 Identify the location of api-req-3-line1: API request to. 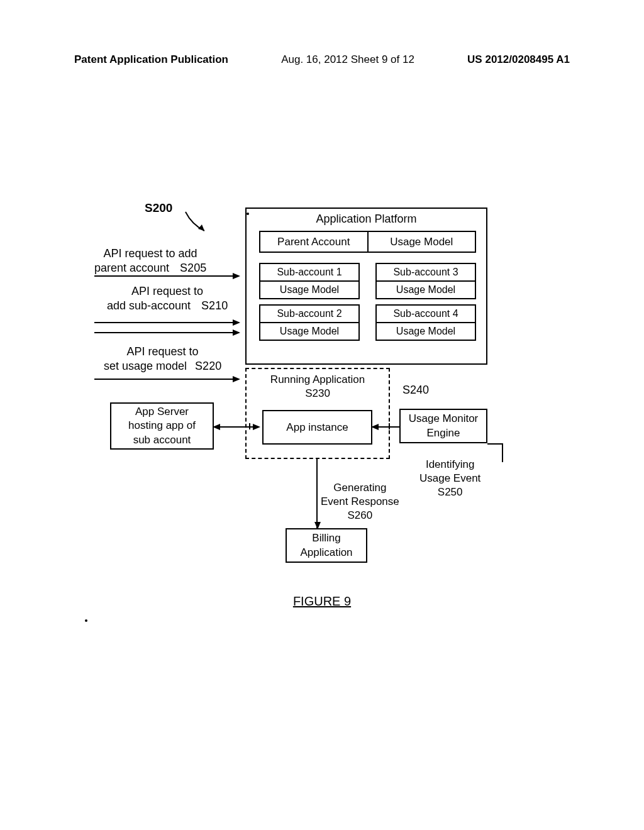
(162, 352).